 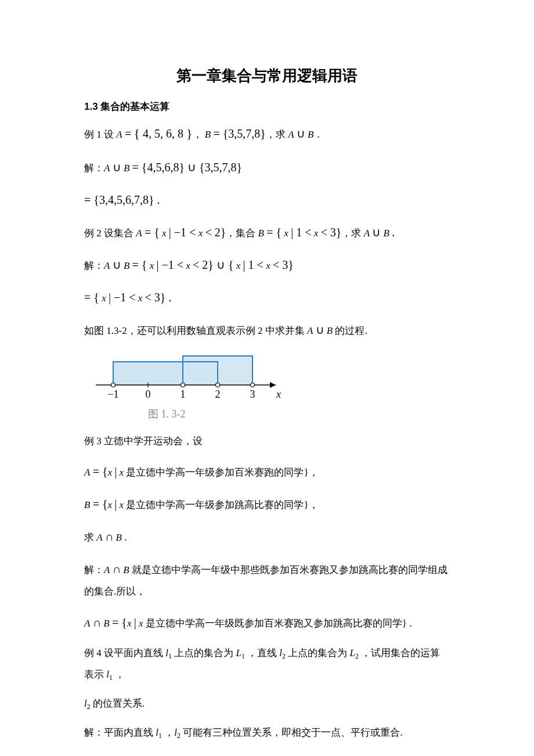 I want to click on ex3-setA: A = {x | x 是立德中学高一年级参加百米赛跑的同学}，, so click(x=267, y=471).